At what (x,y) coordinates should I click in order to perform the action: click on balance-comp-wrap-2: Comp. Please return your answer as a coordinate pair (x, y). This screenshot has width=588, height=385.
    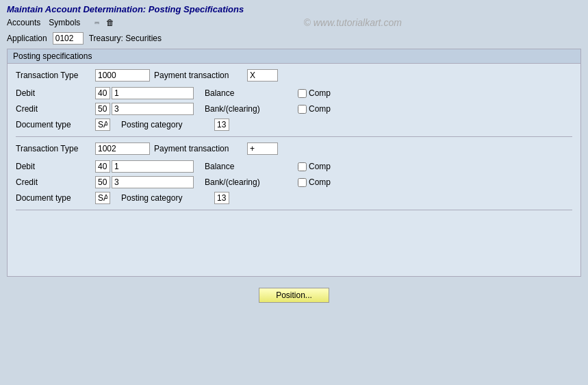
    Looking at the image, I should click on (314, 166).